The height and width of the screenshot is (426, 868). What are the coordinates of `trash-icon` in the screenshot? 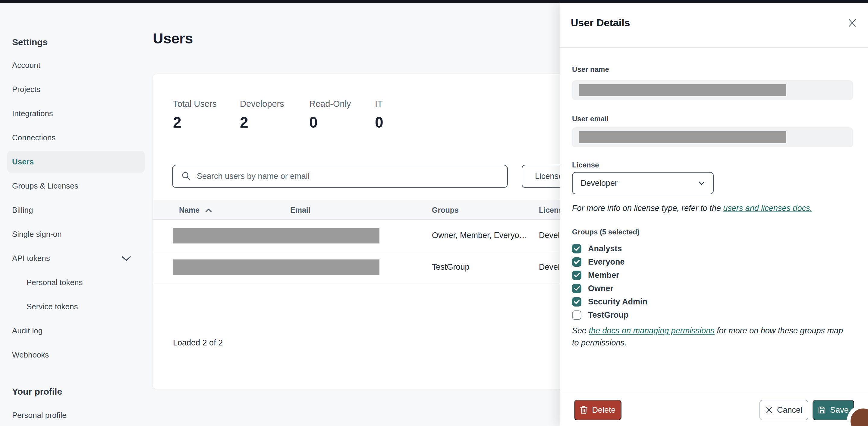 It's located at (584, 410).